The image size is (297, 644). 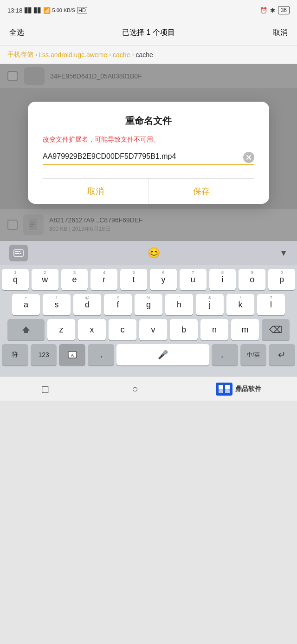 I want to click on branding: 鼎品软件, so click(x=239, y=389).